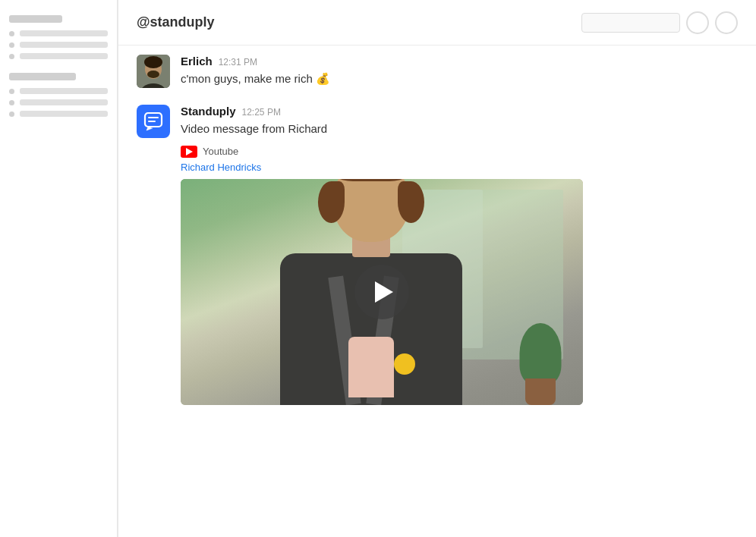  What do you see at coordinates (459, 71) in the screenshot?
I see `message-body-erlich: Erlich 12:31 PM c'mon guys, make me rich…` at bounding box center [459, 71].